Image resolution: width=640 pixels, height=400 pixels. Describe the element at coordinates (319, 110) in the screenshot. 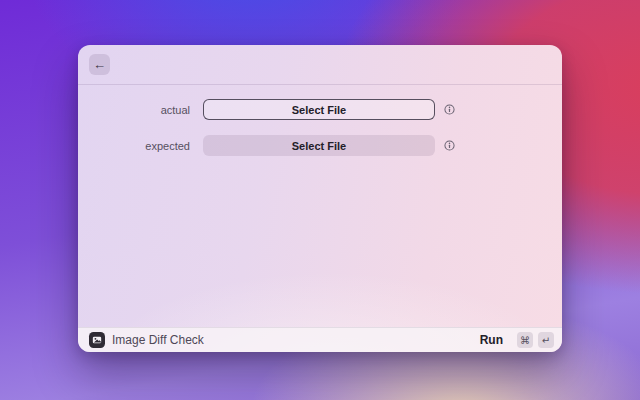

I see `actual-select-file-label: Select File` at that location.